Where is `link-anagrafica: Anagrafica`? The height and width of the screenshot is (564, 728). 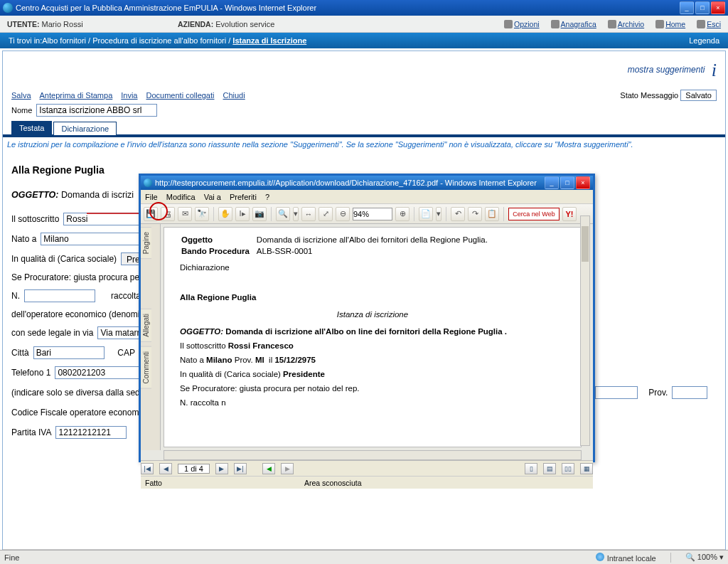 link-anagrafica: Anagrafica is located at coordinates (574, 24).